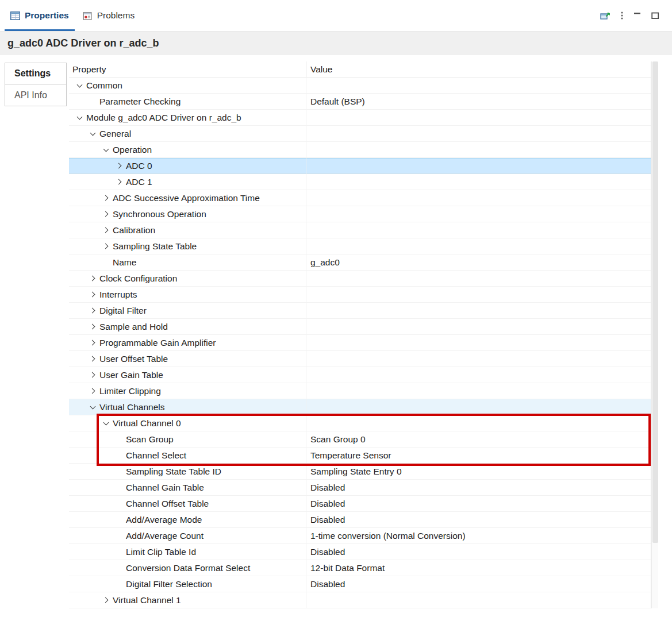 This screenshot has width=672, height=617. I want to click on table-row: Digital Filter SelectionDisabled, so click(360, 584).